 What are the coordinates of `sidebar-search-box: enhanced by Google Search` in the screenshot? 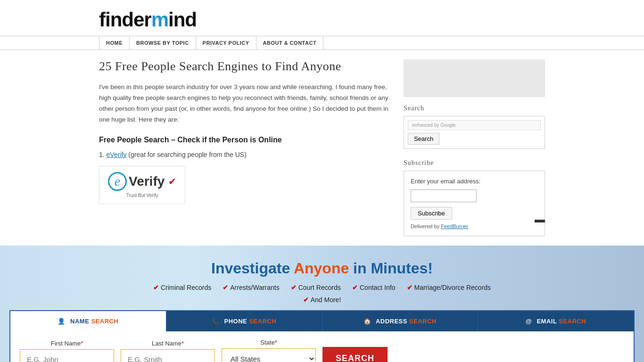 It's located at (474, 132).